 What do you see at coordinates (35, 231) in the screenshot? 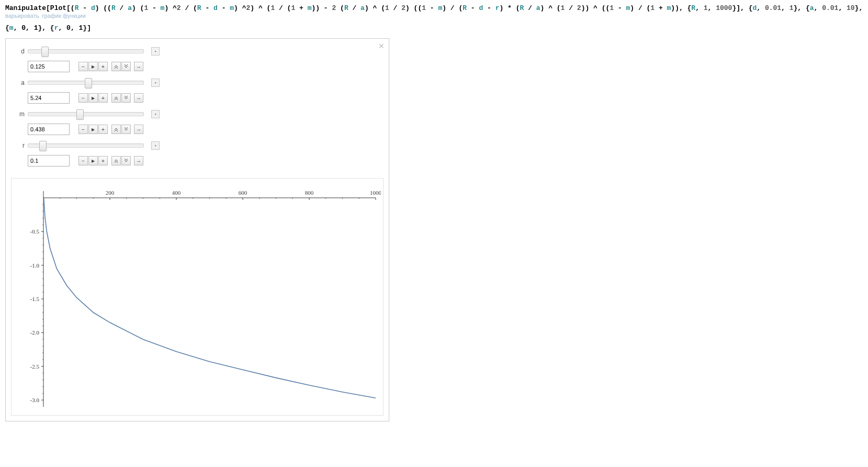
I see `svg-text: -0.5` at bounding box center [35, 231].